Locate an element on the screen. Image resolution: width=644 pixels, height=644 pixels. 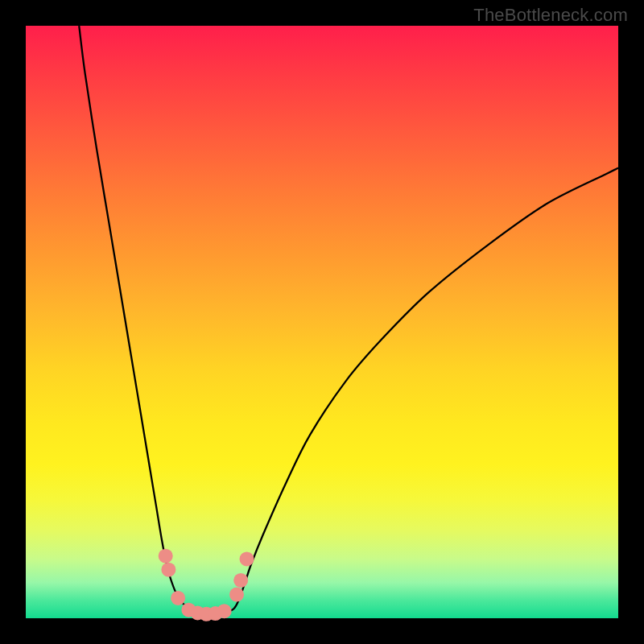
watermark-text: TheBottleneck.com is located at coordinates (551, 15).